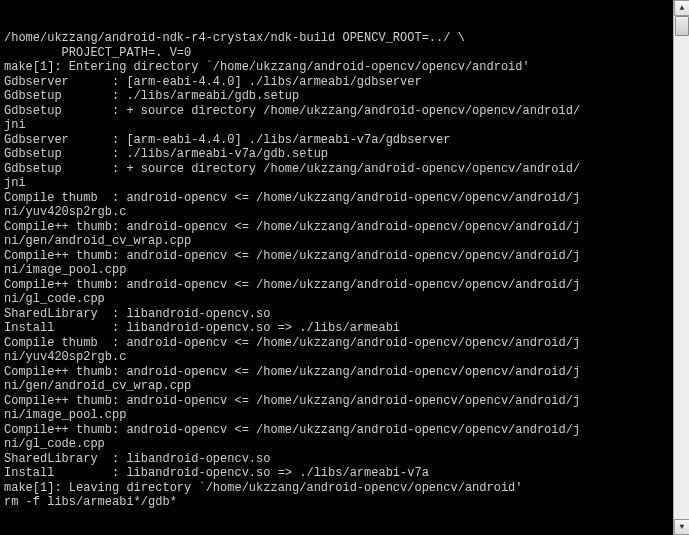 This screenshot has height=535, width=689. What do you see at coordinates (336, 488) in the screenshot?
I see `terminal-line: make[1]: Leaving directory `/home/ukzzan…` at bounding box center [336, 488].